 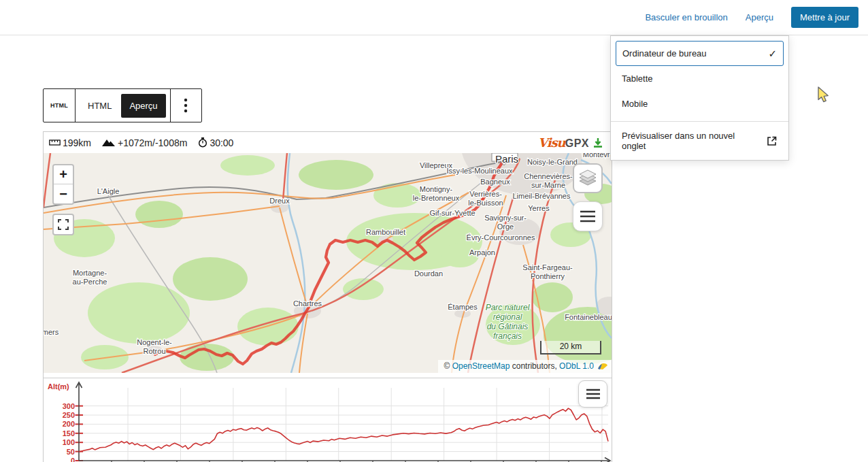 What do you see at coordinates (143, 106) in the screenshot?
I see `tab-preview: Aperçu` at bounding box center [143, 106].